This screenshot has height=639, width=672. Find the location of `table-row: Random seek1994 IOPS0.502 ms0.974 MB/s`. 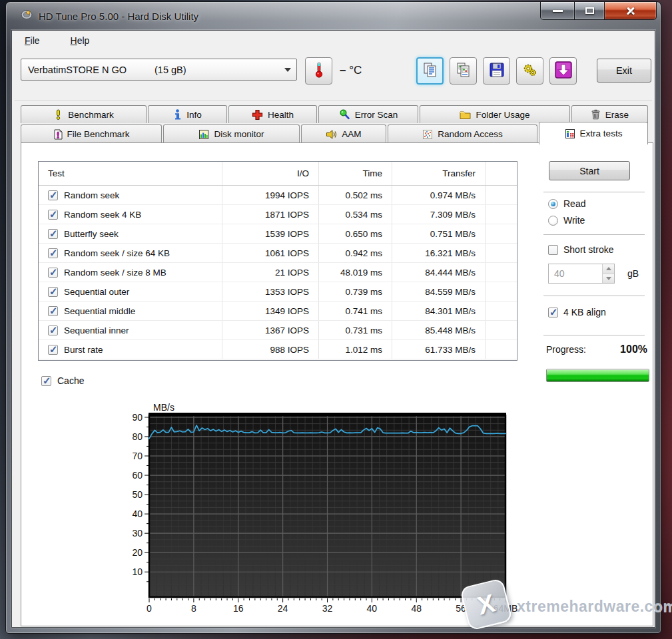

table-row: Random seek1994 IOPS0.502 ms0.974 MB/s is located at coordinates (278, 196).